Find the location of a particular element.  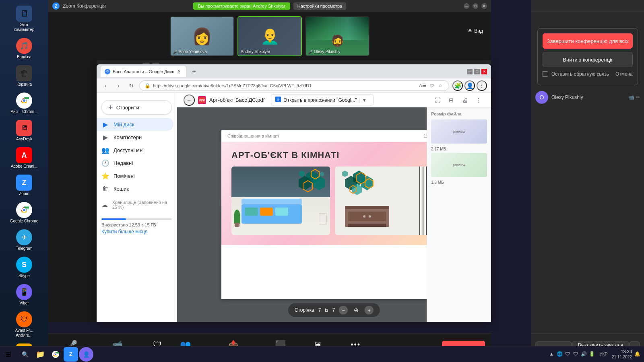

minimize-button: — is located at coordinates (466, 6).